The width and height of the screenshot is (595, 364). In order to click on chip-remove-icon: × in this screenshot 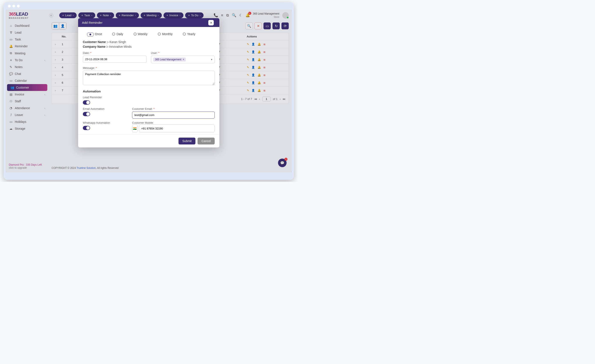, I will do `click(183, 59)`.